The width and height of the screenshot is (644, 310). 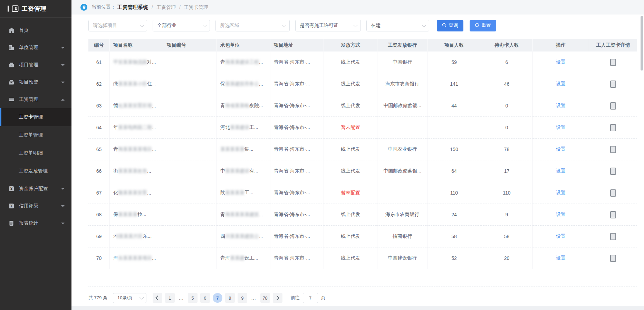 What do you see at coordinates (454, 149) in the screenshot?
I see `cell-people-count: 150` at bounding box center [454, 149].